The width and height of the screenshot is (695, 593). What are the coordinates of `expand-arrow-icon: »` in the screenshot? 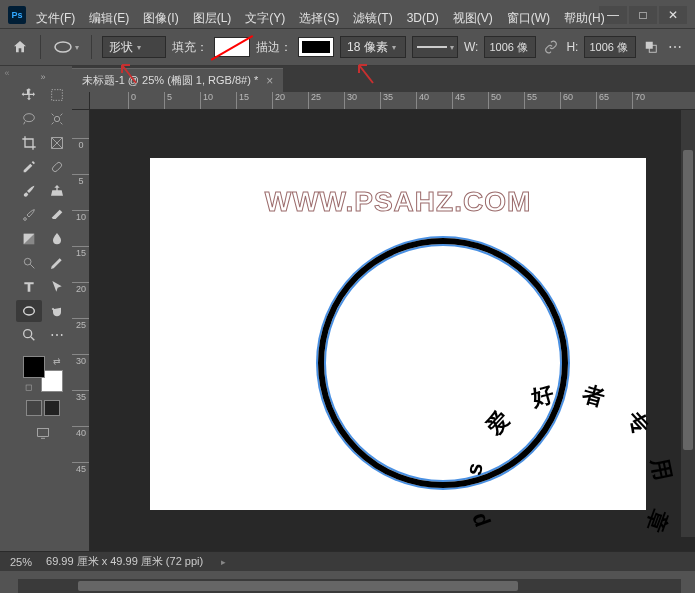 It's located at (42, 77).